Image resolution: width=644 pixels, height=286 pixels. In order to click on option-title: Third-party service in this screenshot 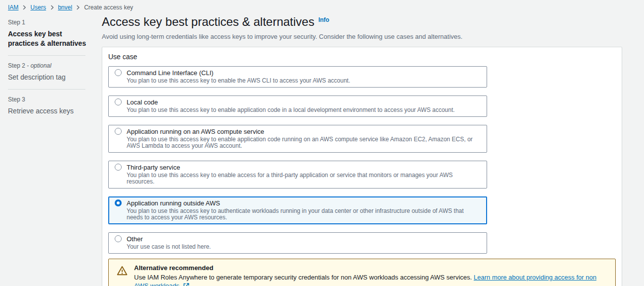, I will do `click(153, 167)`.